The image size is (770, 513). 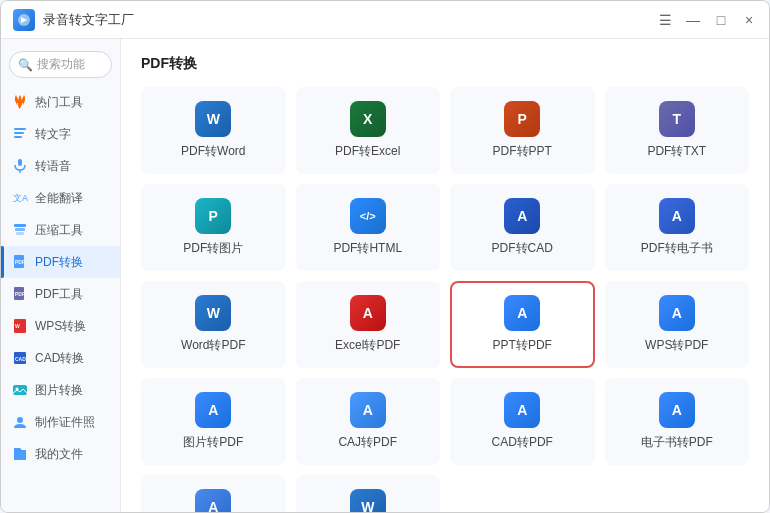 What do you see at coordinates (213, 410) in the screenshot?
I see `img2pdf-icon: A` at bounding box center [213, 410].